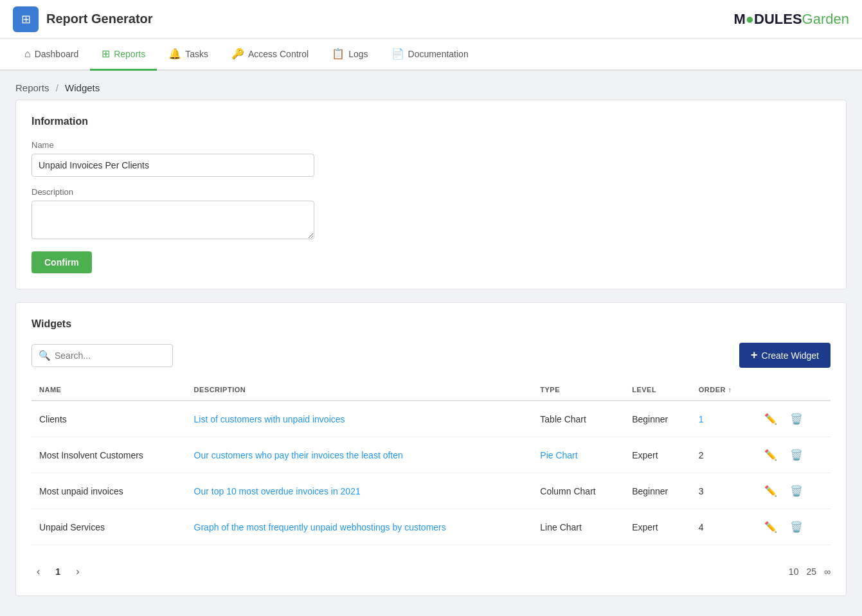  Describe the element at coordinates (431, 568) in the screenshot. I see `pagination: ‹ 1 › 10 25 ∞` at that location.